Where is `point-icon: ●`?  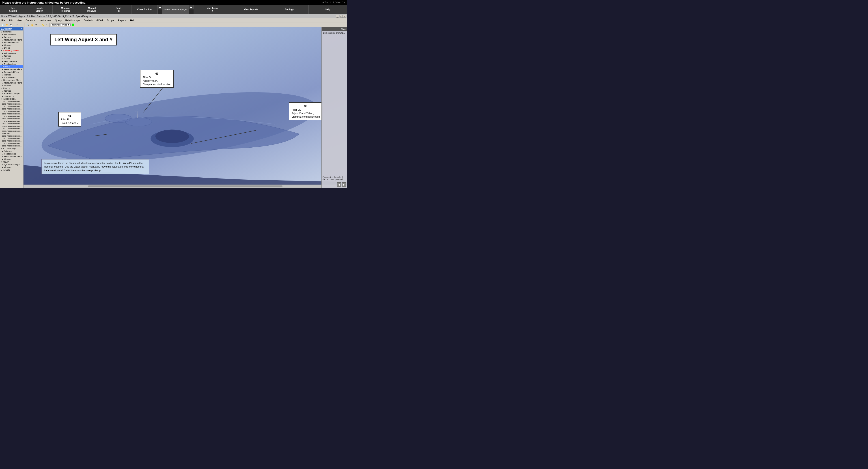
point-icon: ● is located at coordinates (47, 25).